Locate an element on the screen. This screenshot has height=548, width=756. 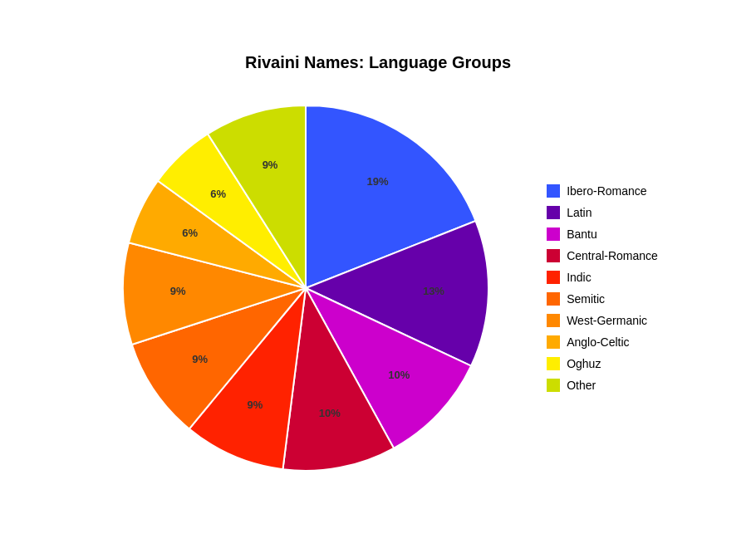
legend-item: Oghuz is located at coordinates (602, 364).